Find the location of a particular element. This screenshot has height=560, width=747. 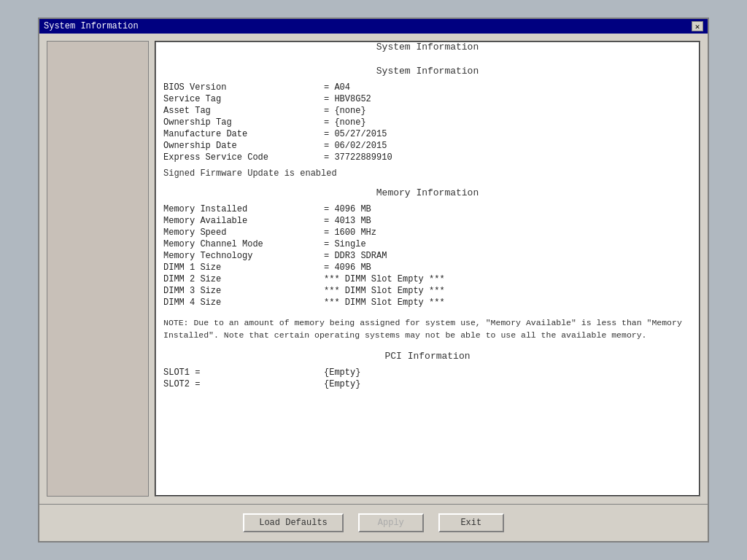

table-row: Asset Tag= {none} is located at coordinates (427, 111).